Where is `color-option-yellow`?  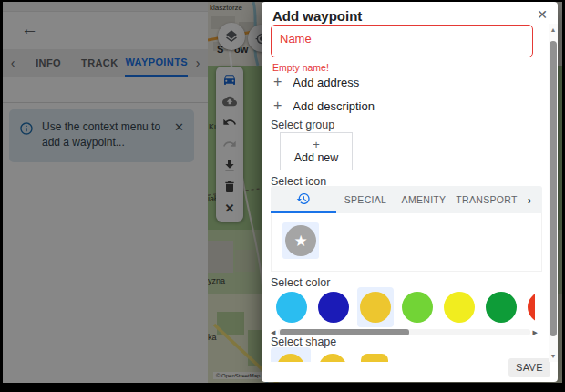
color-option-yellow is located at coordinates (459, 307).